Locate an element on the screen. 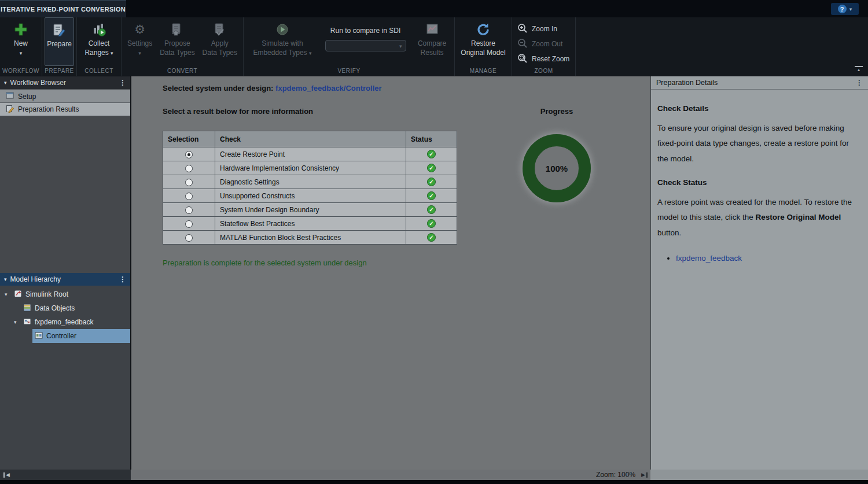 The width and height of the screenshot is (868, 484). compare-results-button: Compare Results is located at coordinates (432, 42).